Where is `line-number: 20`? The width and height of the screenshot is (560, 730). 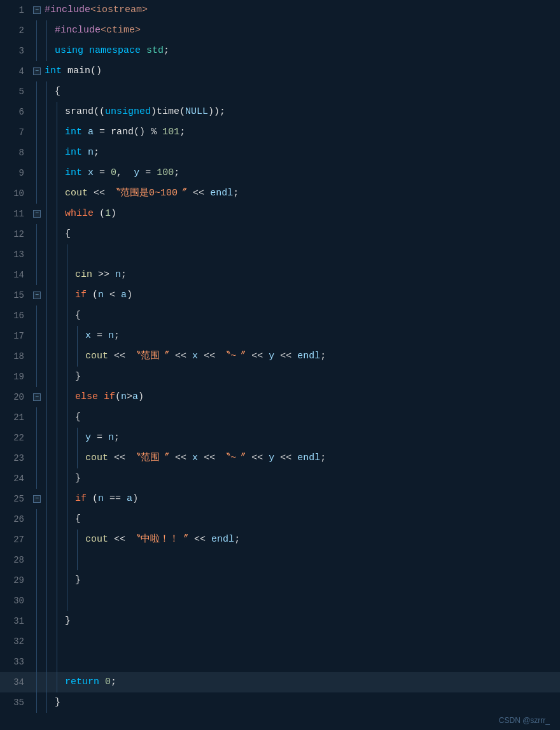
line-number: 20 is located at coordinates (16, 397).